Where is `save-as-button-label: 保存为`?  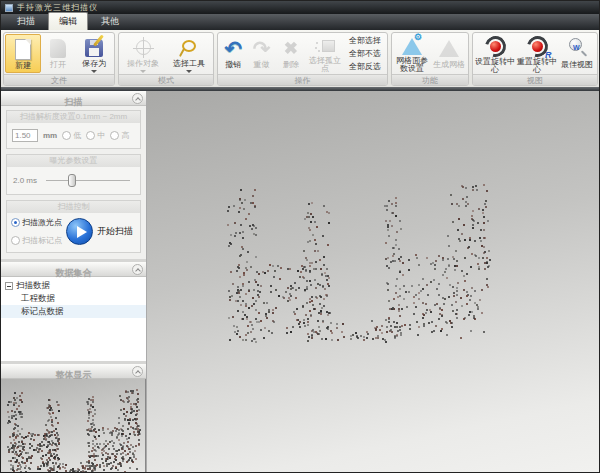
save-as-button-label: 保存为 is located at coordinates (94, 64).